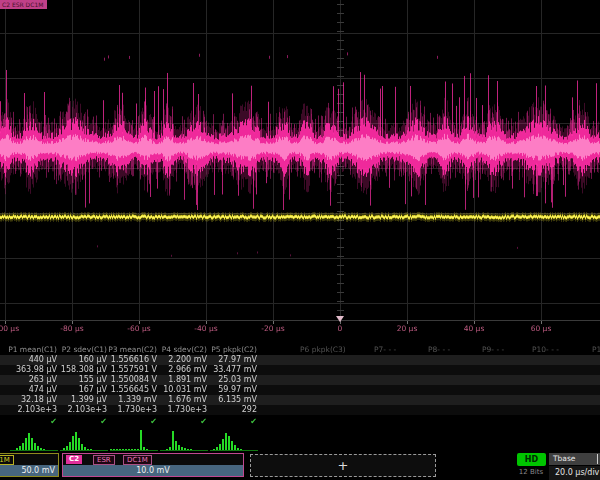 This screenshot has height=480, width=600. Describe the element at coordinates (132, 370) in the screenshot. I see `param-mean: 1.557591 V` at that location.